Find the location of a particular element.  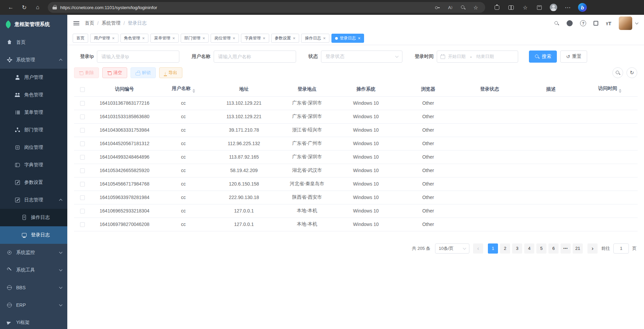

toggle-search-button is located at coordinates (618, 73).